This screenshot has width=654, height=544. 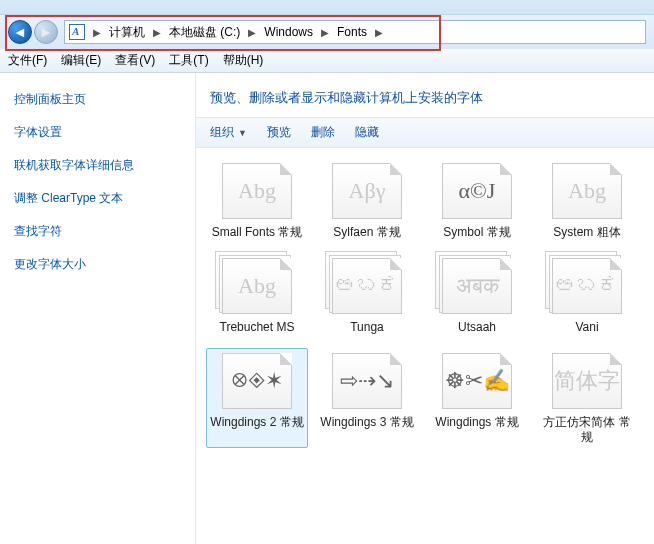 What do you see at coordinates (367, 191) in the screenshot?
I see `font-thumbnail: Aβγ` at bounding box center [367, 191].